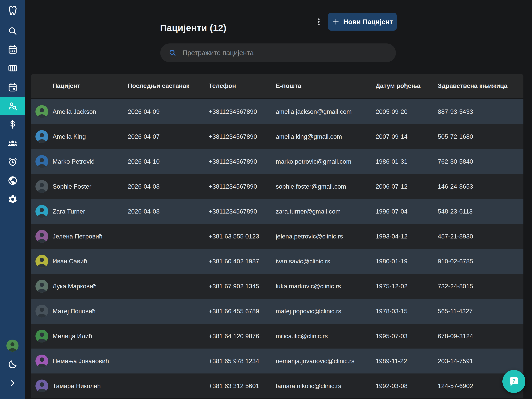 The width and height of the screenshot is (532, 399). What do you see at coordinates (13, 346) in the screenshot?
I see `user-avatar` at bounding box center [13, 346].